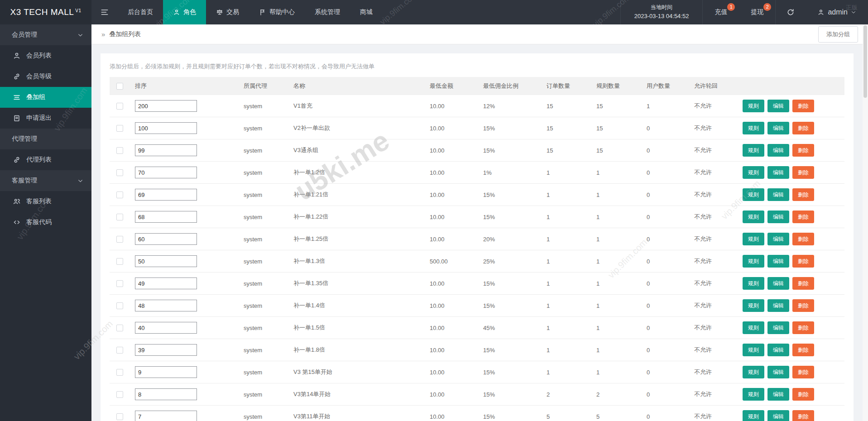  I want to click on sidebar-item-8: 客服列表, so click(46, 201).